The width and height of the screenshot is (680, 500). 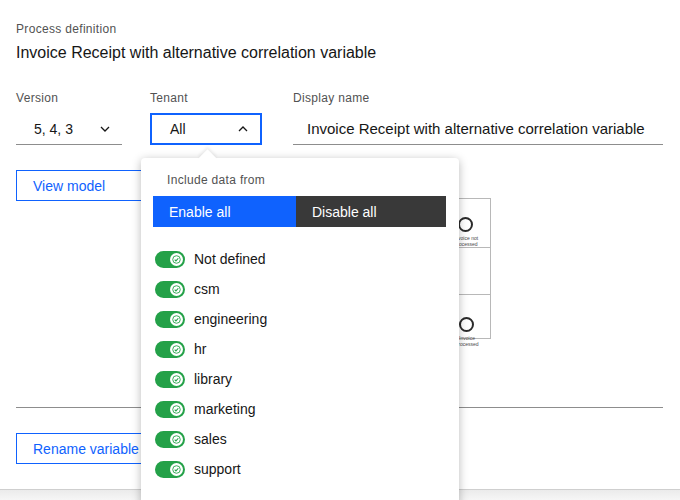 I want to click on toggle-label: engineering, so click(x=230, y=319).